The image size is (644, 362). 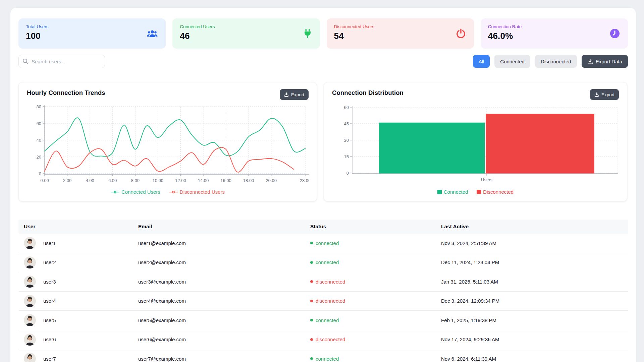 I want to click on stats-row: Total Users 100 Connected Users 46 Di, so click(x=323, y=34).